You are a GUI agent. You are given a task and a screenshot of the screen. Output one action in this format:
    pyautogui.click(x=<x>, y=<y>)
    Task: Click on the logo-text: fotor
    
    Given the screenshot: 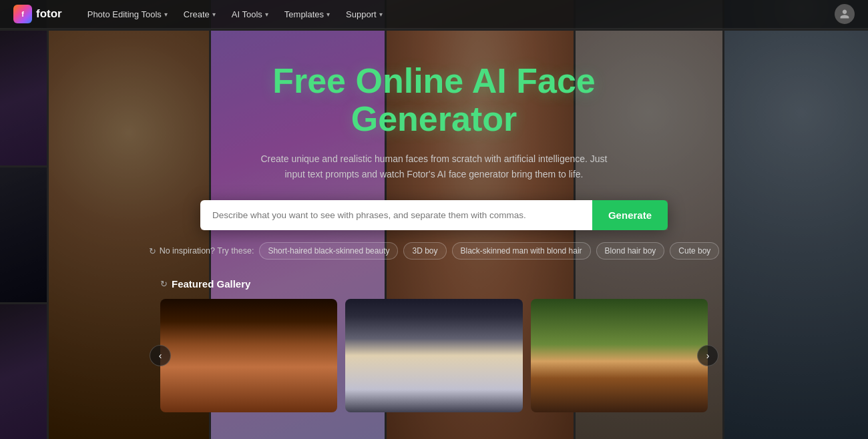 What is the action you would take?
    pyautogui.click(x=49, y=14)
    